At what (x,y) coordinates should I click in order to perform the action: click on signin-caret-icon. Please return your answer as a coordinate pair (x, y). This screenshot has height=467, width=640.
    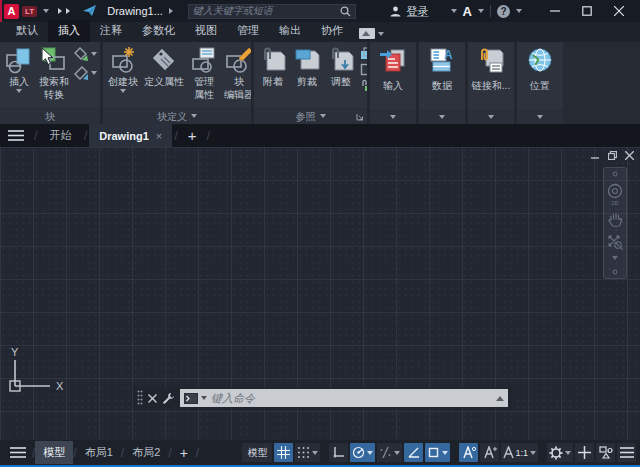
    Looking at the image, I should click on (454, 12).